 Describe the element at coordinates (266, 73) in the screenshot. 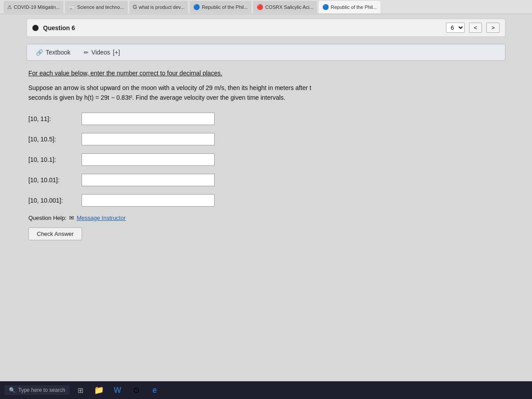

I see `instruction-text: For each value below, enter the number c…` at that location.